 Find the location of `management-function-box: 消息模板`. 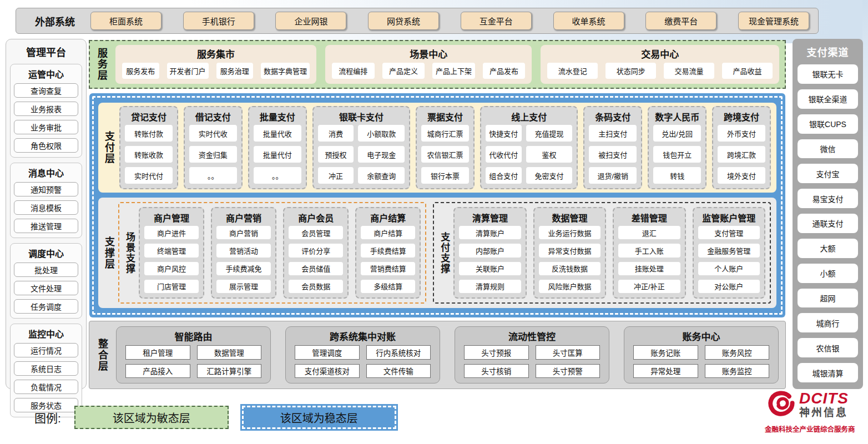

management-function-box: 消息模板 is located at coordinates (46, 208).